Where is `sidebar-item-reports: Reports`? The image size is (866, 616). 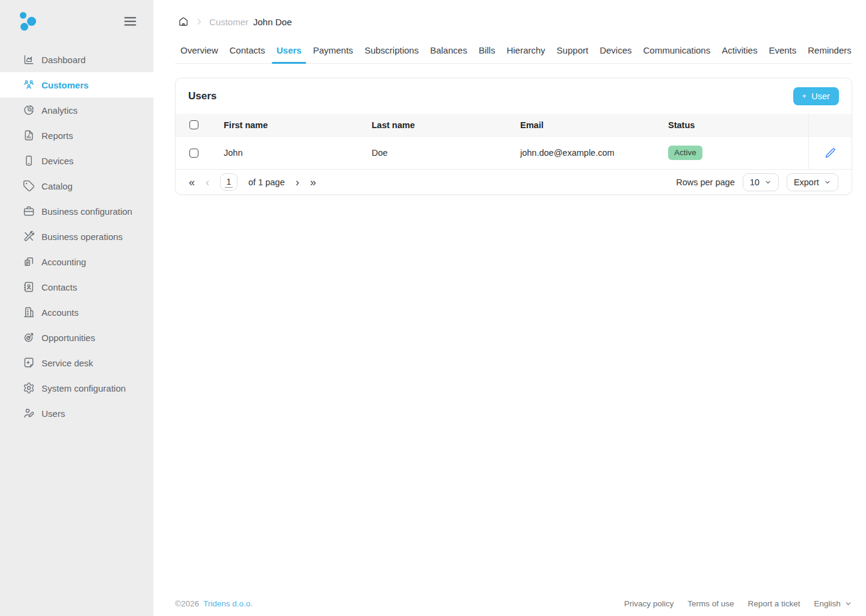
sidebar-item-reports: Reports is located at coordinates (77, 135).